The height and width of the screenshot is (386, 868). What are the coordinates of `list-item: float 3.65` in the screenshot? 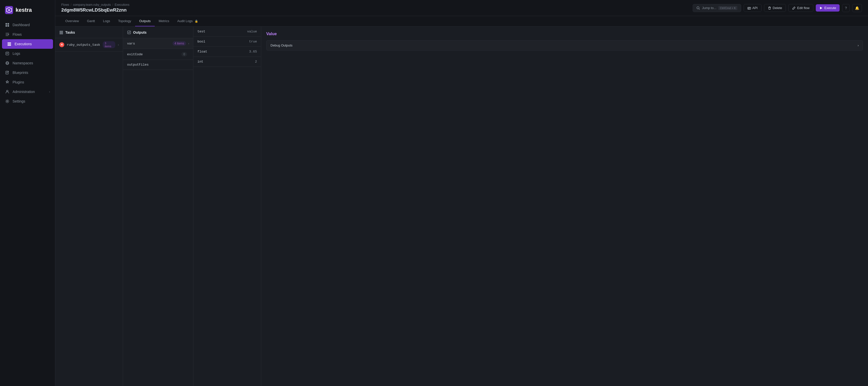 It's located at (227, 52).